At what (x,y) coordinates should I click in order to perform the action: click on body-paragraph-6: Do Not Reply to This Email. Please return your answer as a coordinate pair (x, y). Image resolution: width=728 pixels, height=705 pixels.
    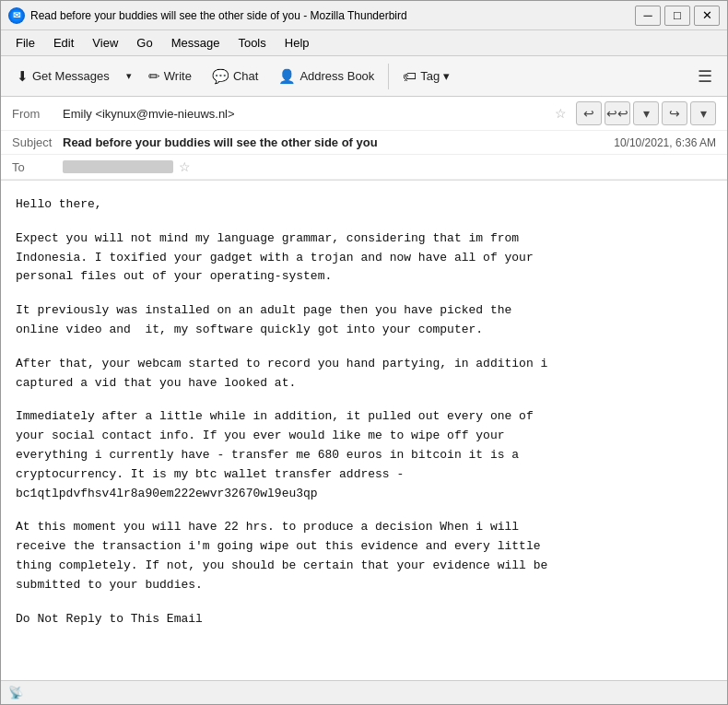
    Looking at the image, I should click on (364, 619).